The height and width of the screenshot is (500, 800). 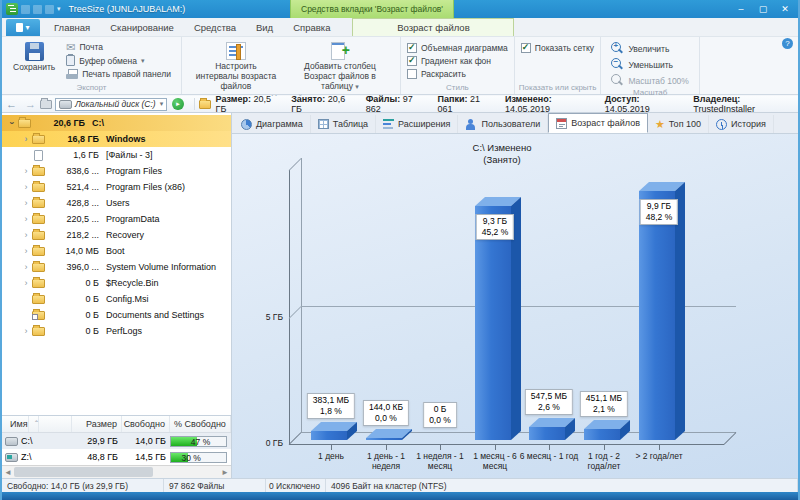 What do you see at coordinates (146, 424) in the screenshot?
I see `column-free: Свободно` at bounding box center [146, 424].